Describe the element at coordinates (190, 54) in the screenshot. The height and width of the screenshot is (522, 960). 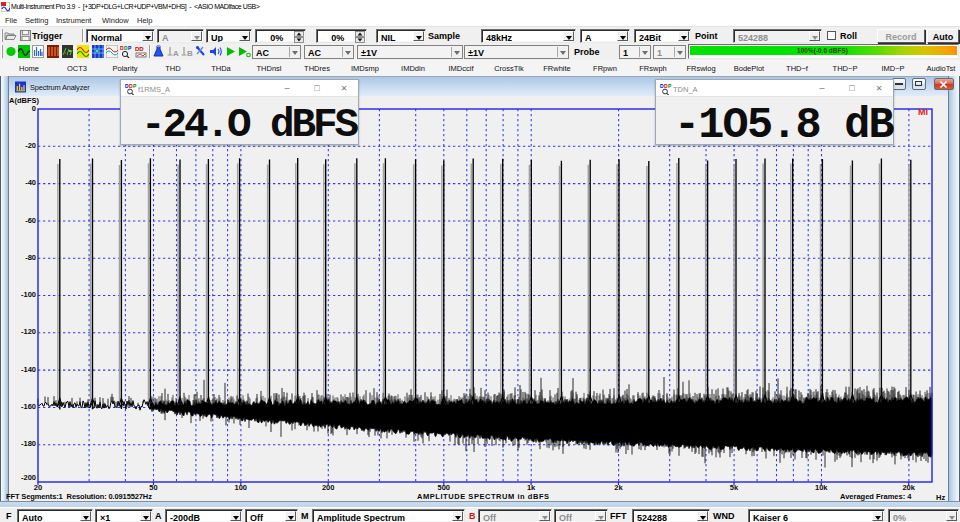
I see `svg-text: B` at that location.